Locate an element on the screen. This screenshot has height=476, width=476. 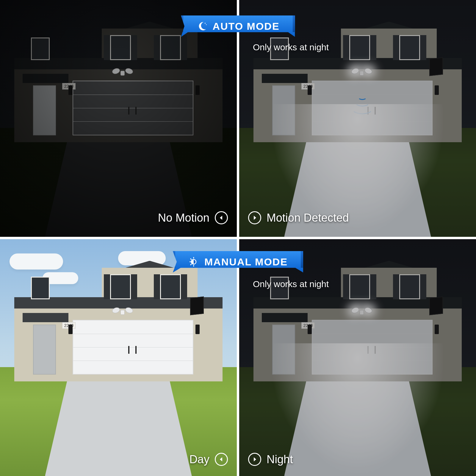
caption-day-label: Day is located at coordinates (199, 459).